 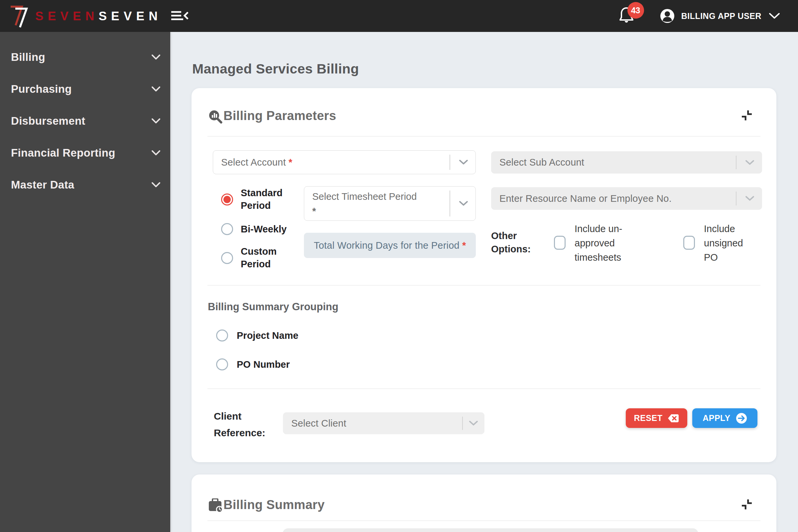 I want to click on backspace-icon, so click(x=673, y=418).